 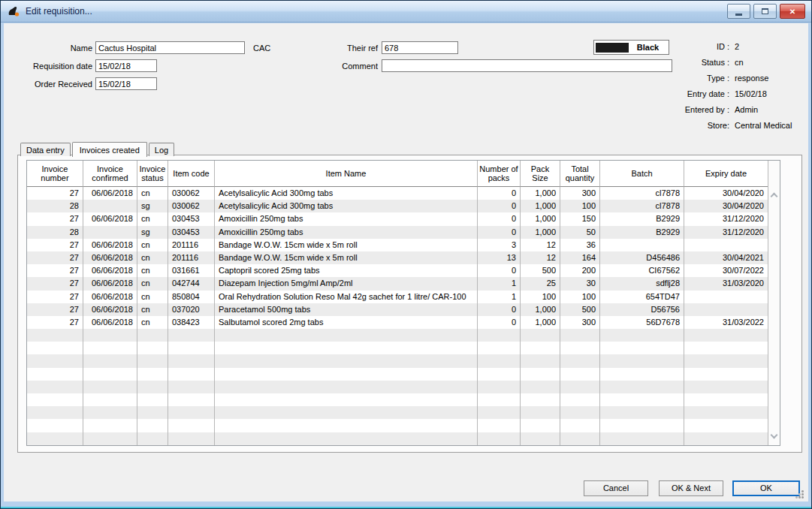 What do you see at coordinates (765, 11) in the screenshot?
I see `restore-button` at bounding box center [765, 11].